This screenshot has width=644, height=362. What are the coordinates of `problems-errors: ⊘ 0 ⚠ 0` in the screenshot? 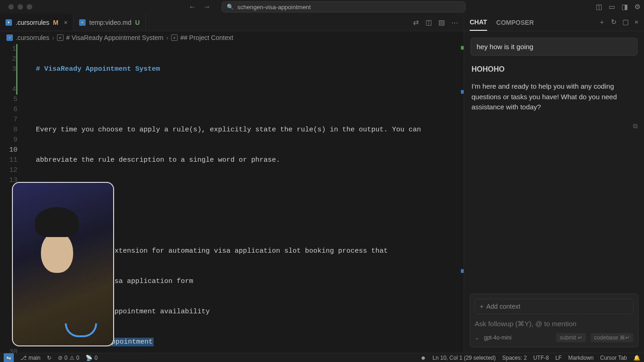 It's located at (69, 358).